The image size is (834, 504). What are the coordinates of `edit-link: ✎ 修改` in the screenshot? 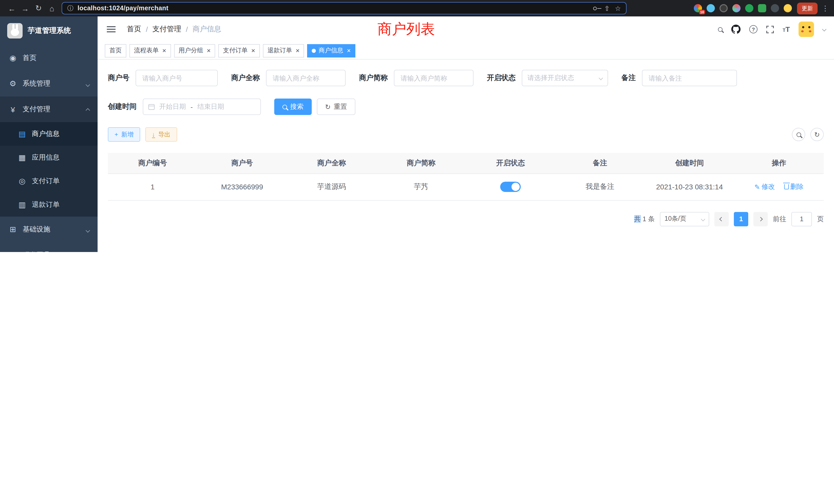 It's located at (765, 187).